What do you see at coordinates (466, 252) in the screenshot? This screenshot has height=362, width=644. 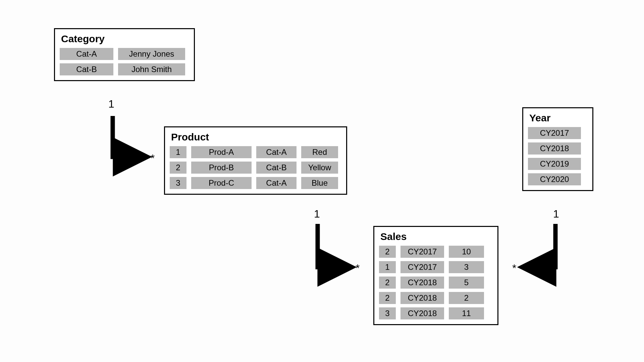 I see `cell: 10` at bounding box center [466, 252].